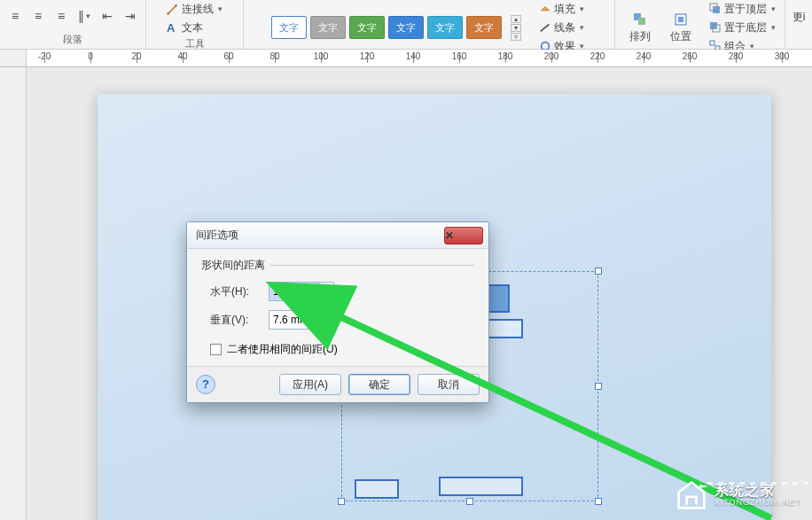  Describe the element at coordinates (379, 384) in the screenshot. I see `ok-button: 确定` at that location.